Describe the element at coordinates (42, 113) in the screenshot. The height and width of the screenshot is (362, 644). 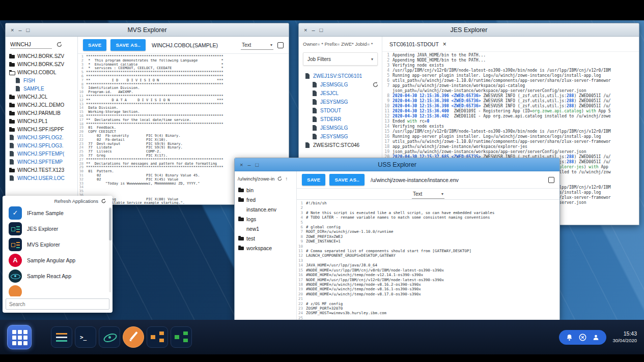
I see `dataset-tree-item: WINCHJ.PARMLIB` at that location.